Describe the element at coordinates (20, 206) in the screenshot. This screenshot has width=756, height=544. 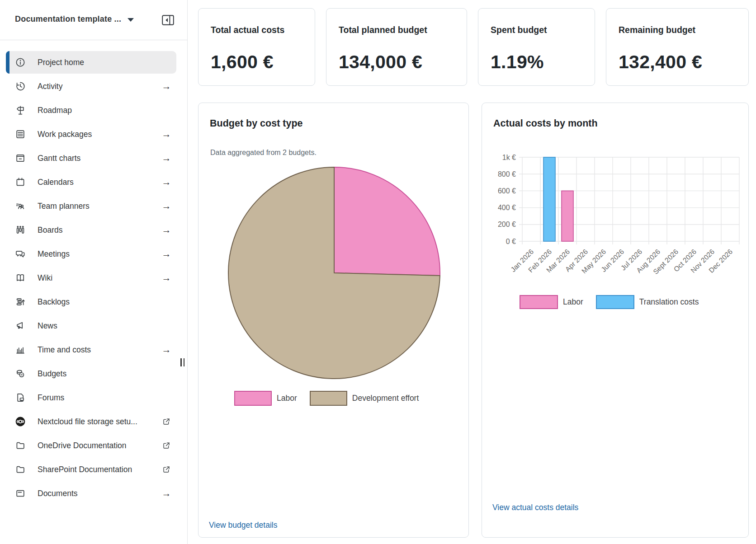
I see `team-planner-icon` at that location.